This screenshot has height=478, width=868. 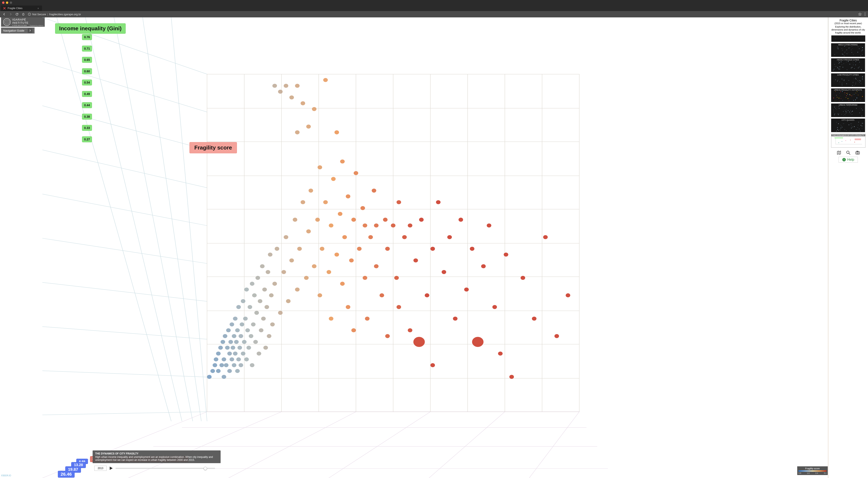 I want to click on story-card: LOW FRAGILITY CITIES, so click(x=848, y=80).